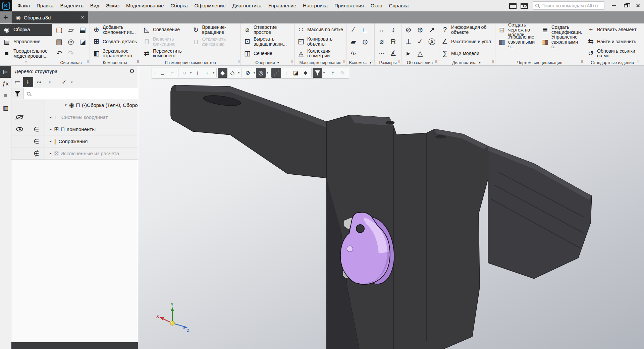 The height and width of the screenshot is (349, 644). What do you see at coordinates (5, 96) in the screenshot?
I see `layers-panel-button: ≡` at bounding box center [5, 96].